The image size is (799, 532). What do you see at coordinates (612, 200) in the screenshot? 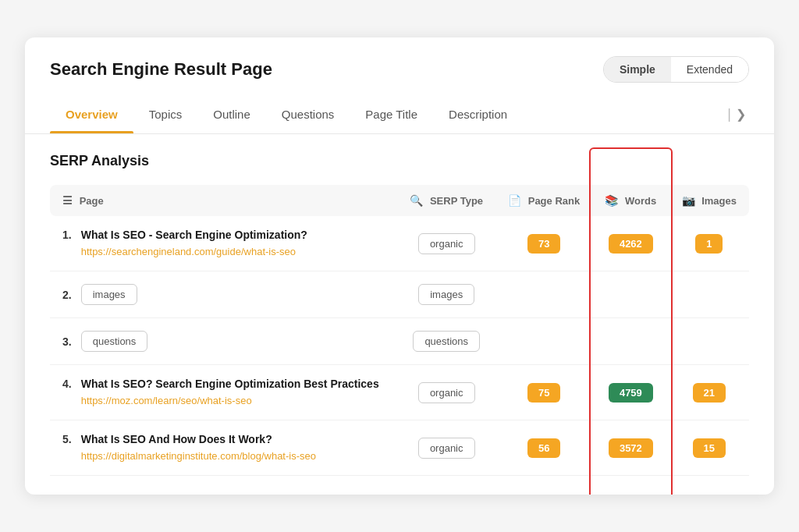
I see `words-icon: 📚` at bounding box center [612, 200].